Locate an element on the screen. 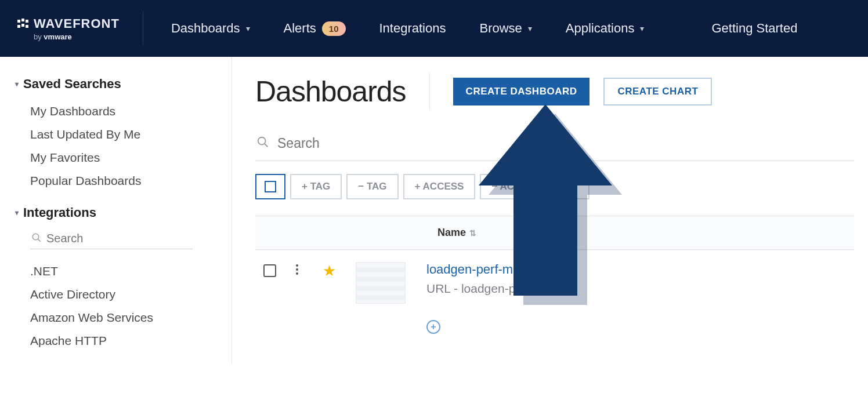  divider is located at coordinates (429, 92).